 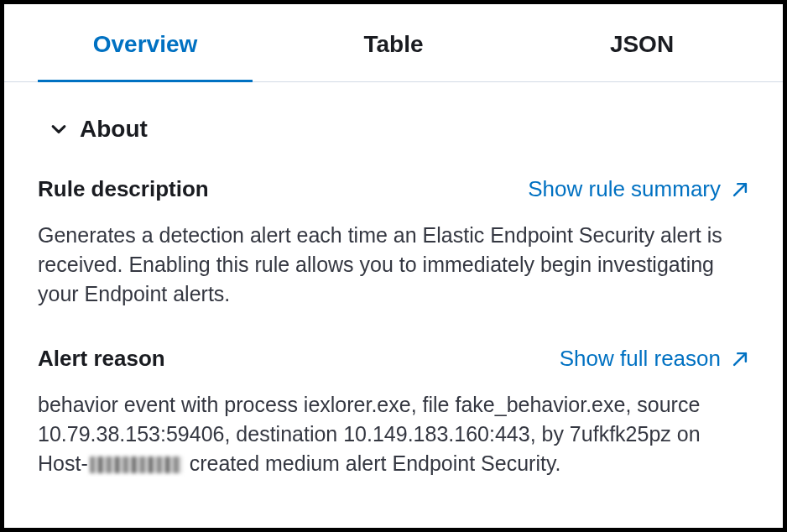 What do you see at coordinates (59, 129) in the screenshot?
I see `chevron-down-icon` at bounding box center [59, 129].